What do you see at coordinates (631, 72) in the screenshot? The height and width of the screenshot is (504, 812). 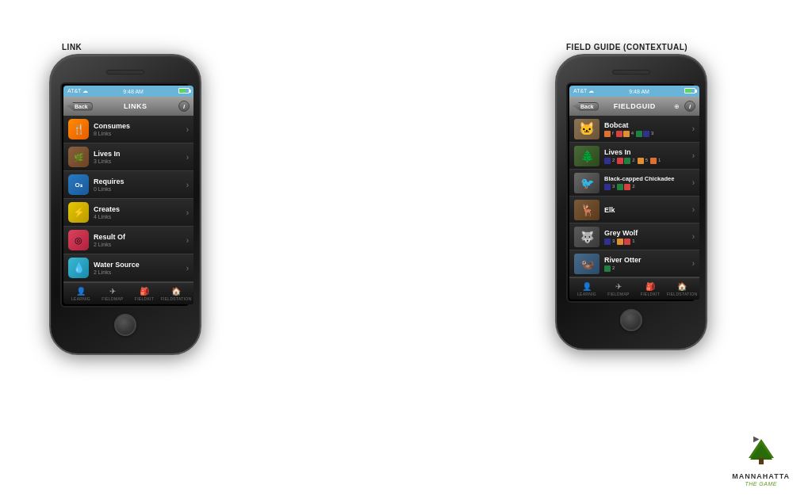 I see `right-speaker` at bounding box center [631, 72].